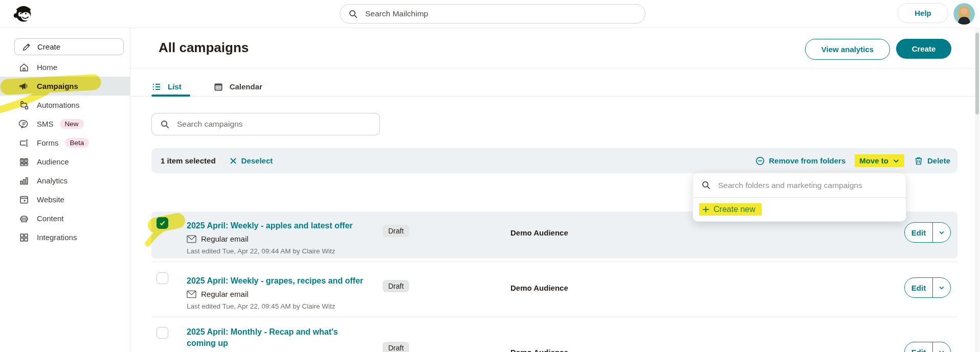 The width and height of the screenshot is (980, 352). Describe the element at coordinates (65, 199) in the screenshot. I see `sidebar-item-website: Website` at that location.